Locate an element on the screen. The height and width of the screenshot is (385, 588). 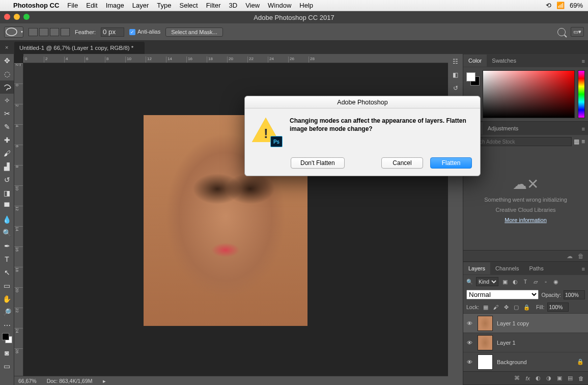
edit-toolbar-icon: ⋯ is located at coordinates (7, 325).